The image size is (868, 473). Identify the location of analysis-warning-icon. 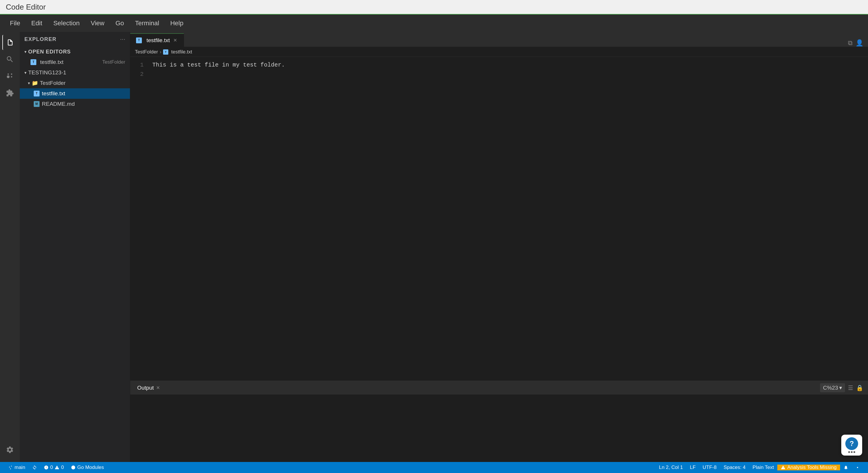
(783, 468).